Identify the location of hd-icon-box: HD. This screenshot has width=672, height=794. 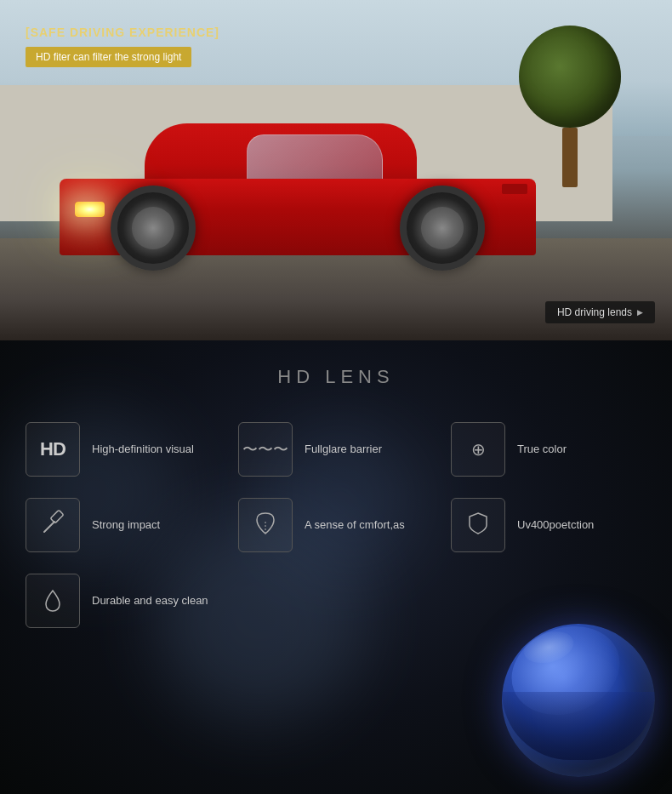
(53, 449).